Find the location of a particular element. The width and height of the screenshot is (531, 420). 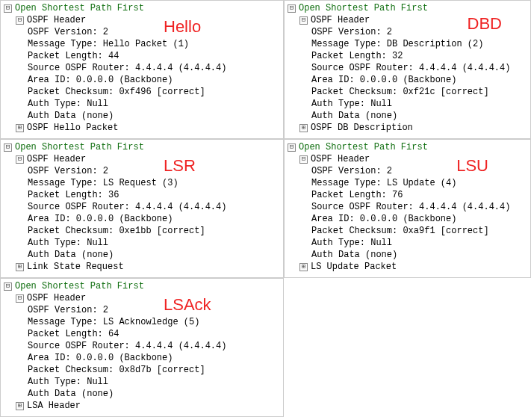

sub-section-label: LS Update Packet is located at coordinates (354, 267).